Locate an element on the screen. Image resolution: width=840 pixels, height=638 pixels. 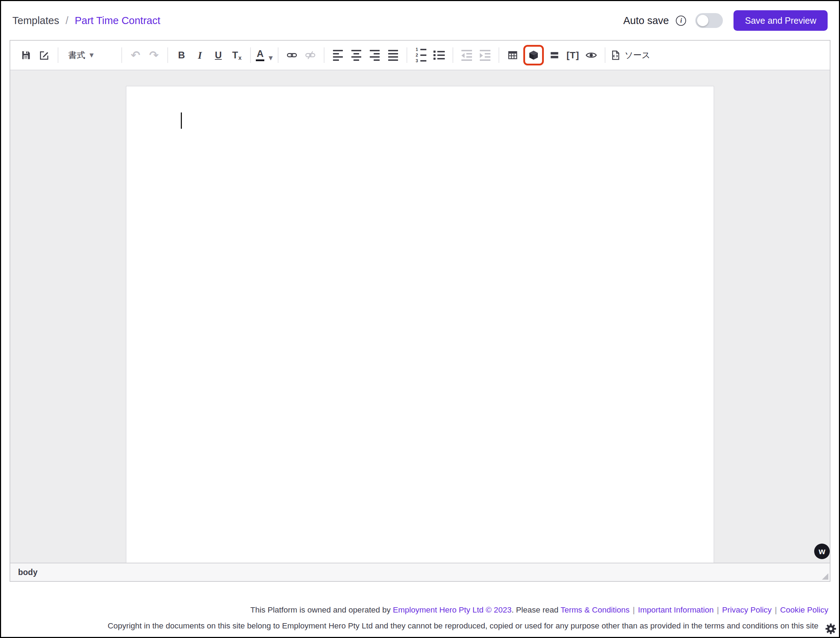
resize-handle-icon is located at coordinates (825, 576).